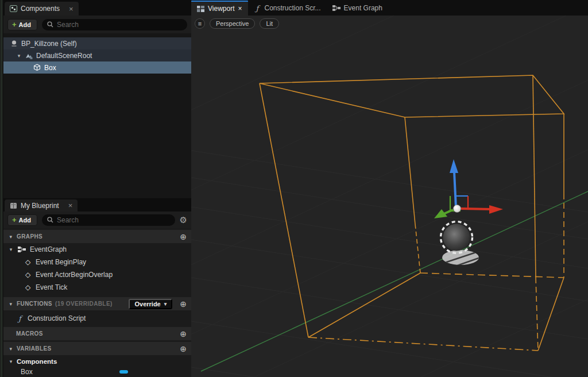 The image size is (588, 377). What do you see at coordinates (98, 220) in the screenshot?
I see `my-blueprint-toolbar: + Add ⚙` at bounding box center [98, 220].